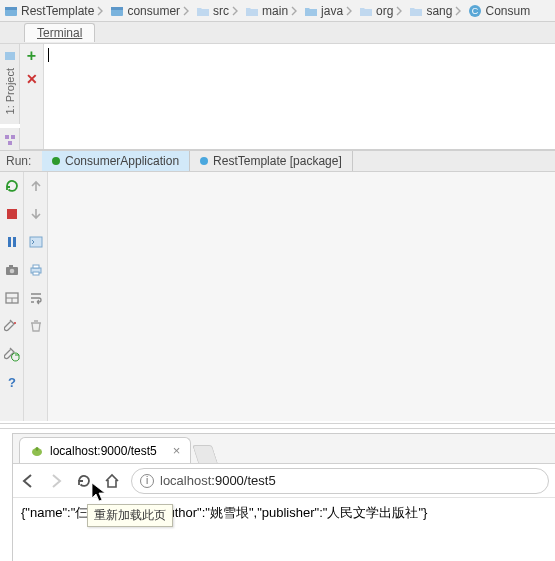  Describe the element at coordinates (12, 214) in the screenshot. I see `stop-button` at that location.